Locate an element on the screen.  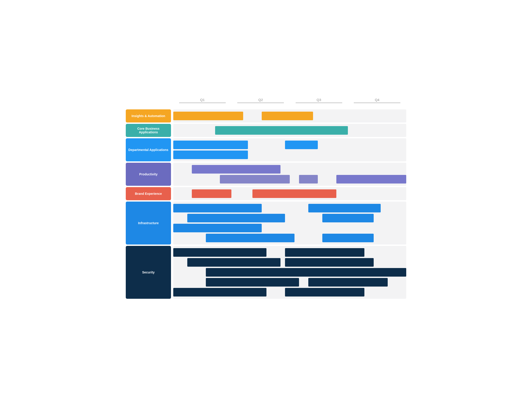
row-brand-experience: Brand Experience is located at coordinates (266, 194).